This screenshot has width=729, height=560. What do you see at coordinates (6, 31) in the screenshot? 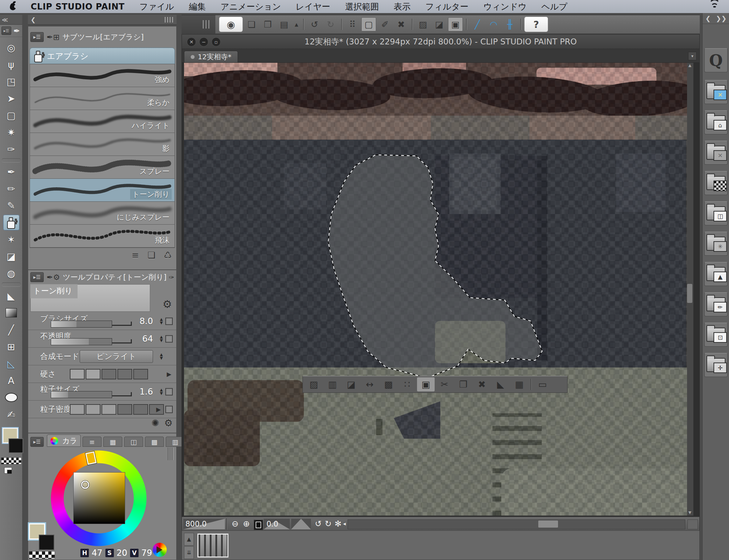
I see `tool-palette-menu-button: ▸☰` at bounding box center [6, 31].